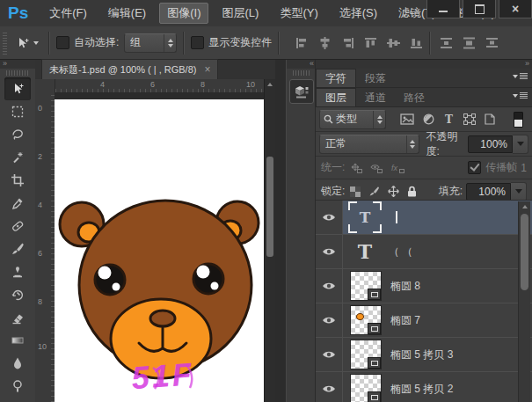 Image resolution: width=532 pixels, height=402 pixels. I want to click on 3d-panel-button, so click(302, 91).